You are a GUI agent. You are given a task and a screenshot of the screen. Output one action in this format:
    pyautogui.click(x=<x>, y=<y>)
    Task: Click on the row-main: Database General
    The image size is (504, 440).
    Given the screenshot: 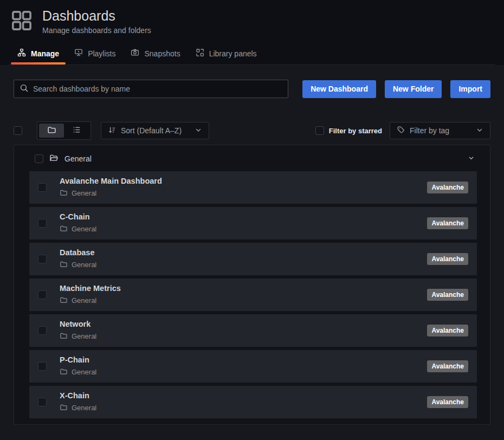 What is the action you would take?
    pyautogui.click(x=78, y=259)
    